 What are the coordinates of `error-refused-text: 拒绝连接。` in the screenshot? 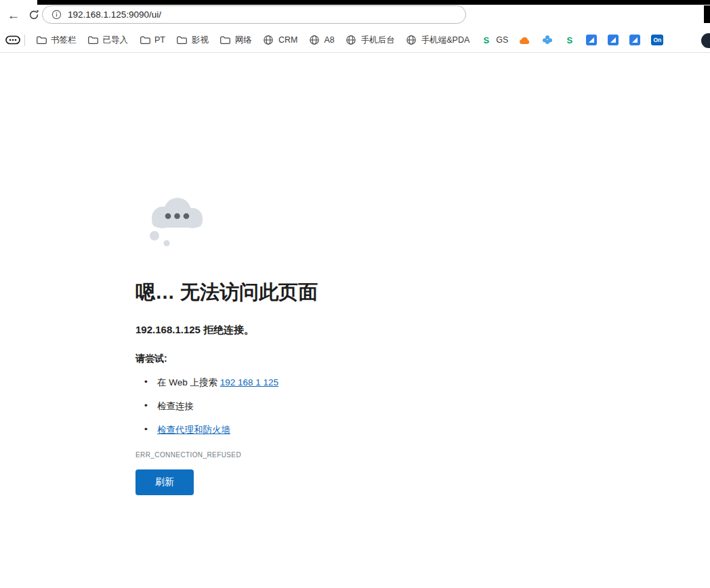 It's located at (228, 329).